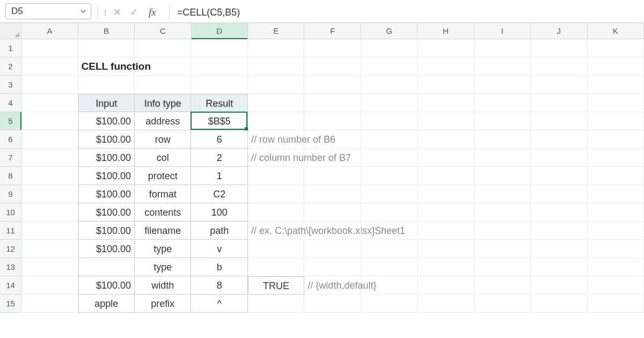 This screenshot has height=338, width=644. What do you see at coordinates (219, 158) in the screenshot?
I see `table-cell: 2` at bounding box center [219, 158].